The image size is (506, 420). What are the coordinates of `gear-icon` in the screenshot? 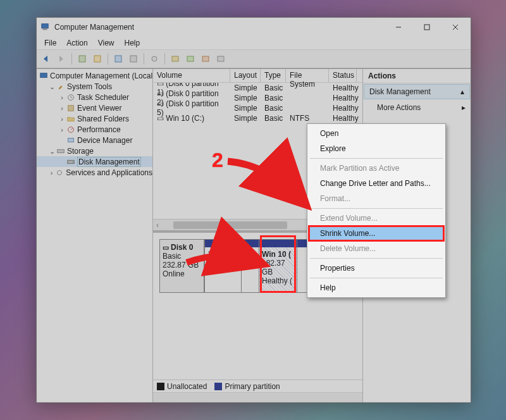 It's located at (59, 172).